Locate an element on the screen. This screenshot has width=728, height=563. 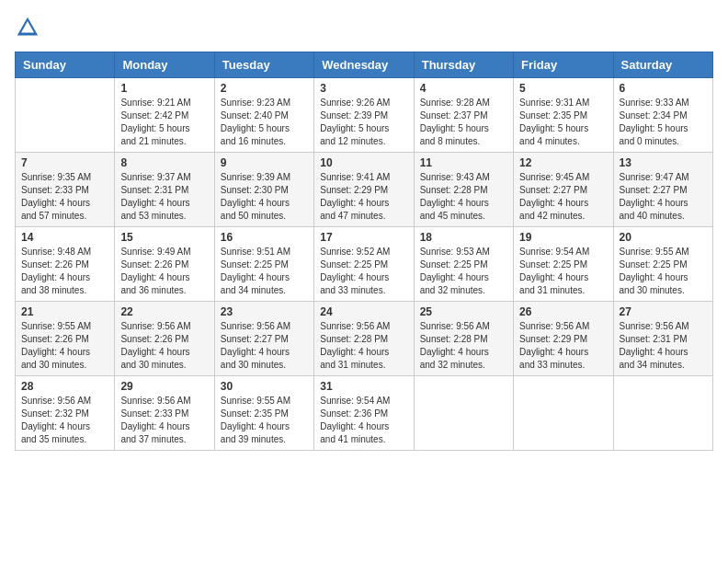
day-cell: 6Sunrise: 9:33 AM Sunset: 2:34 PM Daylig… is located at coordinates (663, 116).